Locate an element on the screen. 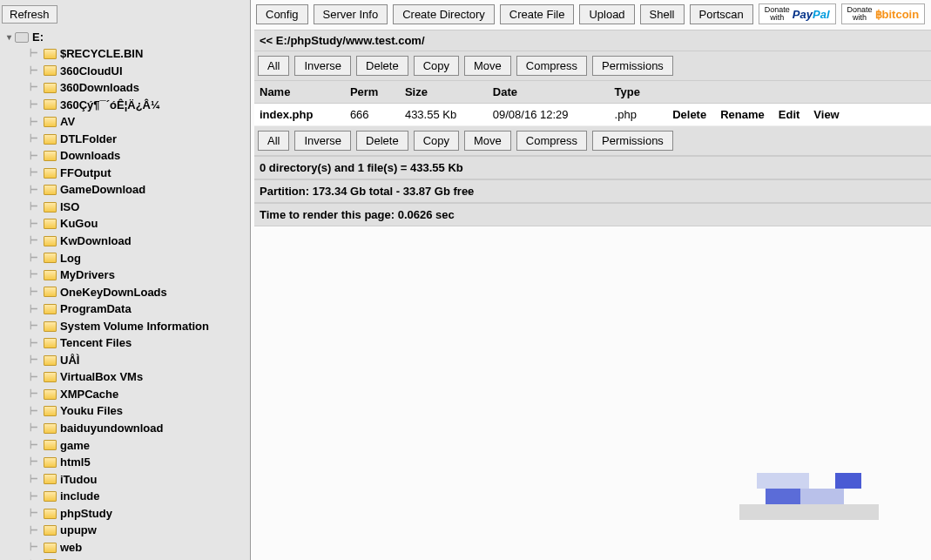  folder-label: baiduyundownload is located at coordinates (111, 428).